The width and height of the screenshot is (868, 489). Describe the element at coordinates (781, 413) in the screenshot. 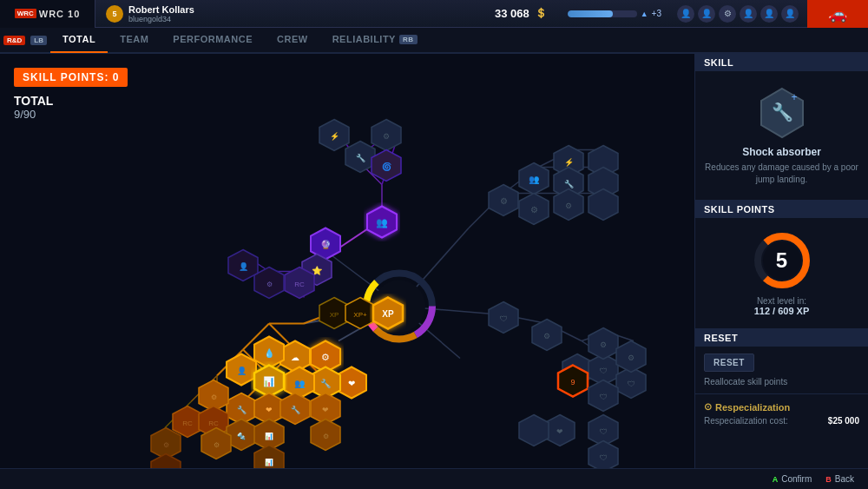

I see `respec-section: ⊙ Respecialization Respecialization cost…` at that location.